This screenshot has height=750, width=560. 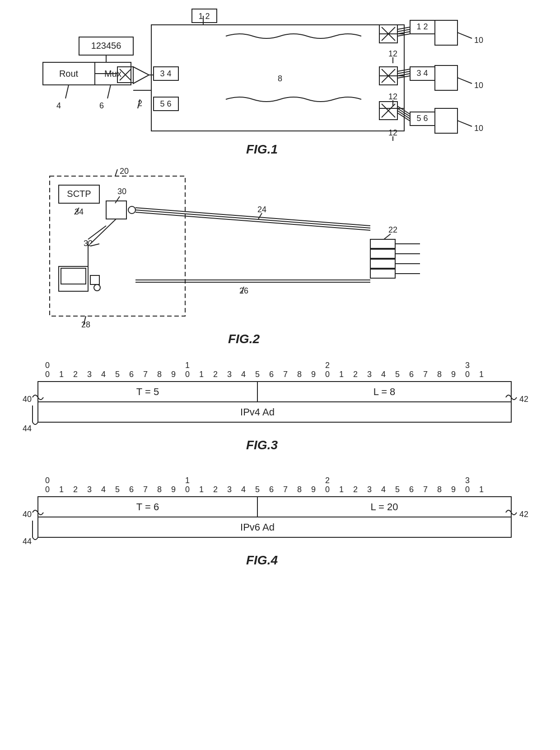 What do you see at coordinates (257, 374) in the screenshot?
I see `fig3-bit-15: 5` at bounding box center [257, 374].